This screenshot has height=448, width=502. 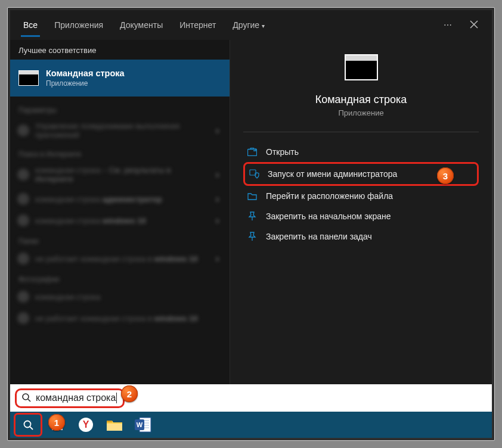 I want to click on section-folders: Папки, so click(x=121, y=241).